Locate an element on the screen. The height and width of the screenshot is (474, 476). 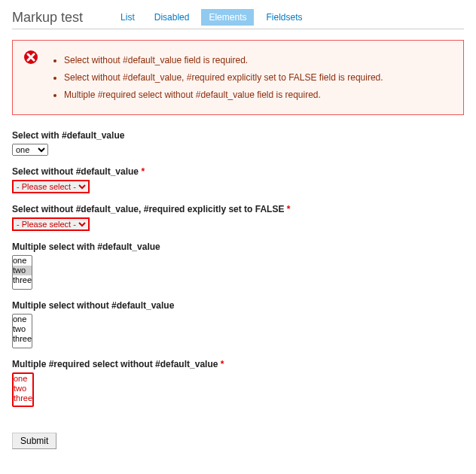
field-label: Select without #default_value, #required… is located at coordinates (238, 209).